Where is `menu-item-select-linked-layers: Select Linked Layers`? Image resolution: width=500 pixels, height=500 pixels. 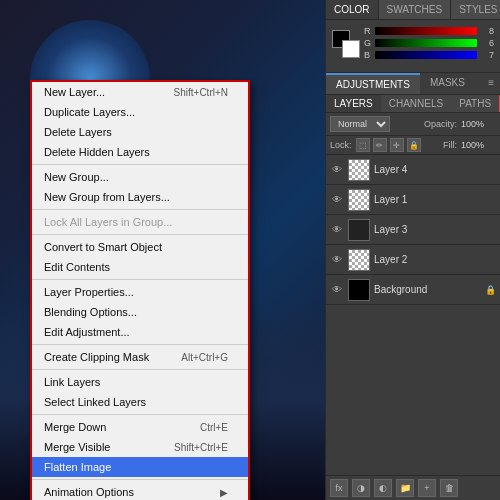 menu-item-select-linked-layers: Select Linked Layers is located at coordinates (140, 402).